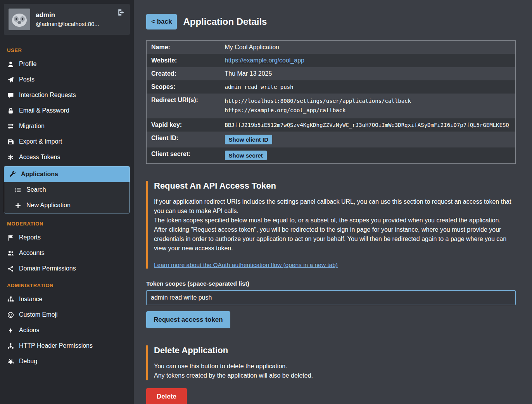 The height and width of the screenshot is (404, 532). What do you see at coordinates (246, 155) in the screenshot?
I see `show-secret-button: Show secret` at bounding box center [246, 155].